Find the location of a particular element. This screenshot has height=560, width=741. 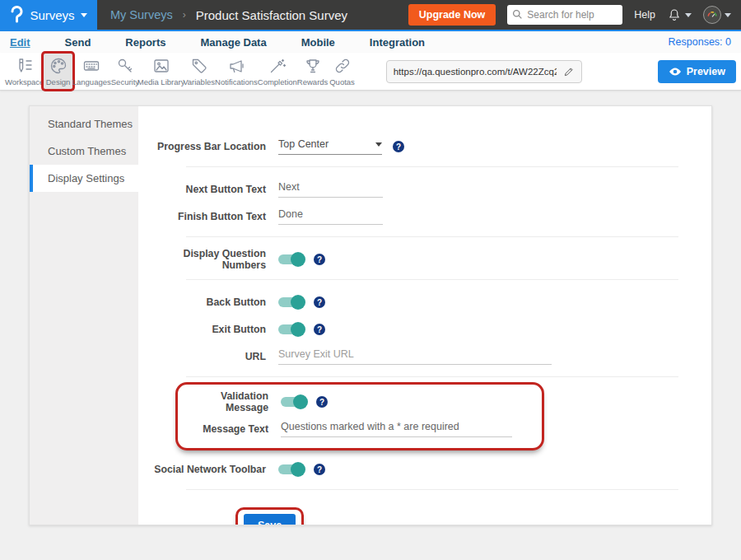

back-button-label: Back Button is located at coordinates (203, 302).